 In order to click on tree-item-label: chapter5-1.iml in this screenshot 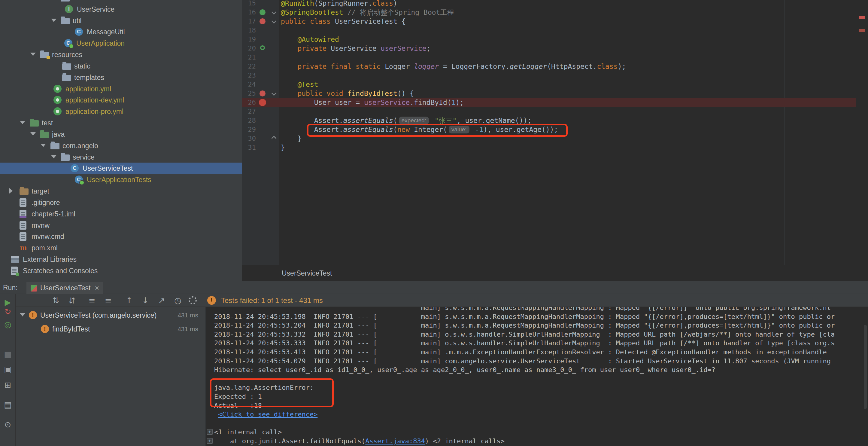, I will do `click(54, 214)`.